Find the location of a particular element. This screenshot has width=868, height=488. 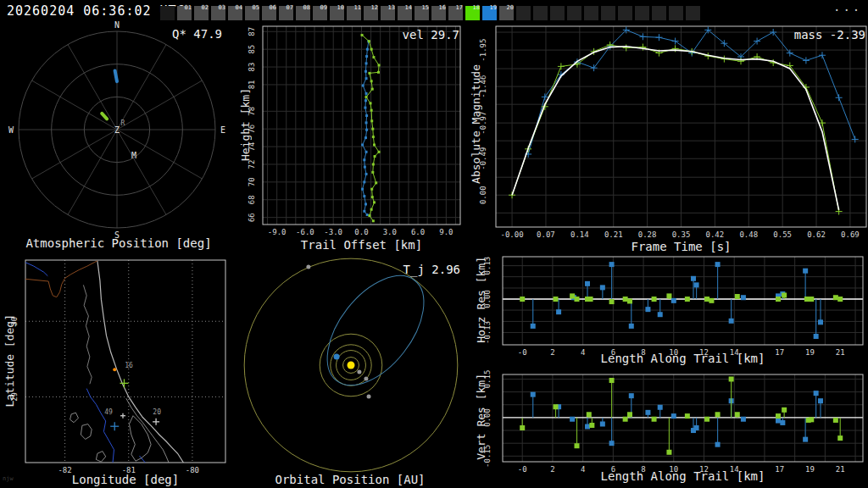

comet-orbit is located at coordinates (376, 330).